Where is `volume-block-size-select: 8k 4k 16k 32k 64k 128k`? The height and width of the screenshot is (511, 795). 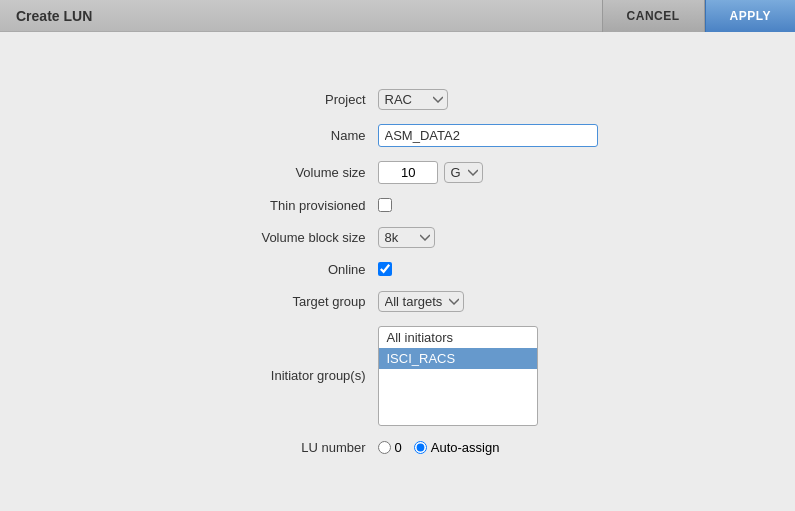
volume-block-size-select: 8k 4k 16k 32k 64k 128k is located at coordinates (406, 238).